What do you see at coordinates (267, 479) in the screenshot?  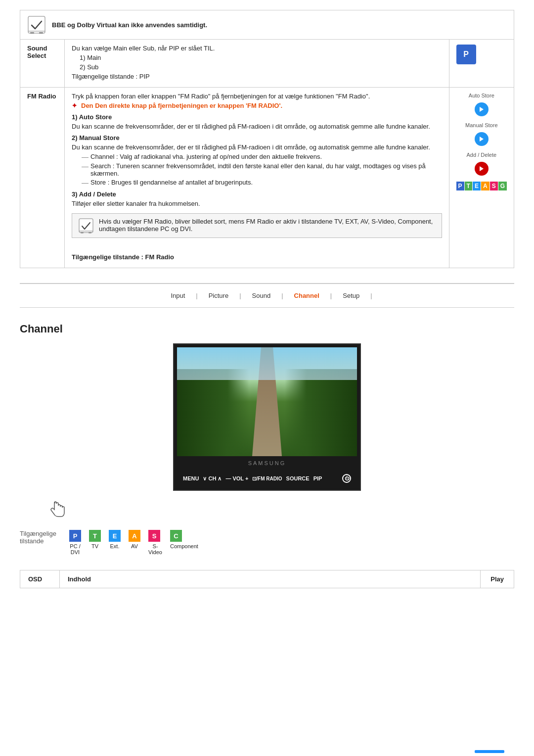 I see `fm-radio-btn: ⊡/FM RADIO` at bounding box center [267, 479].